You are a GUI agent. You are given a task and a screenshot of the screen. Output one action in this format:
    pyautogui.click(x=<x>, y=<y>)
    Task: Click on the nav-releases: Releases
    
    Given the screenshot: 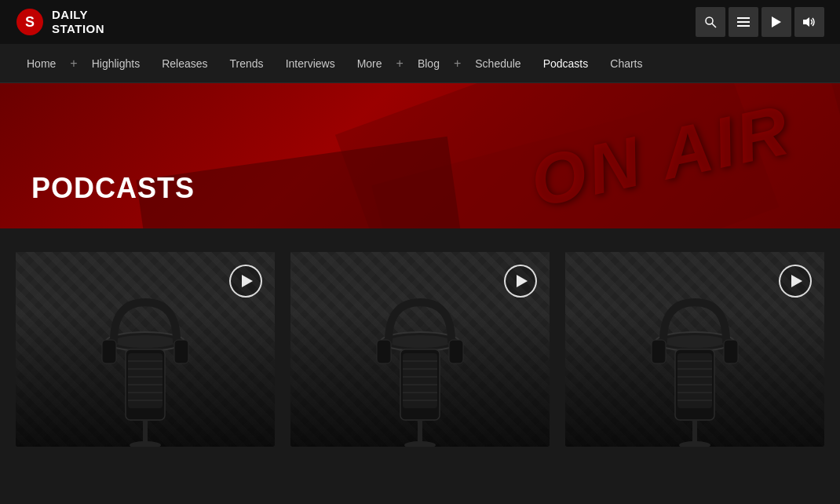 What is the action you would take?
    pyautogui.click(x=184, y=64)
    